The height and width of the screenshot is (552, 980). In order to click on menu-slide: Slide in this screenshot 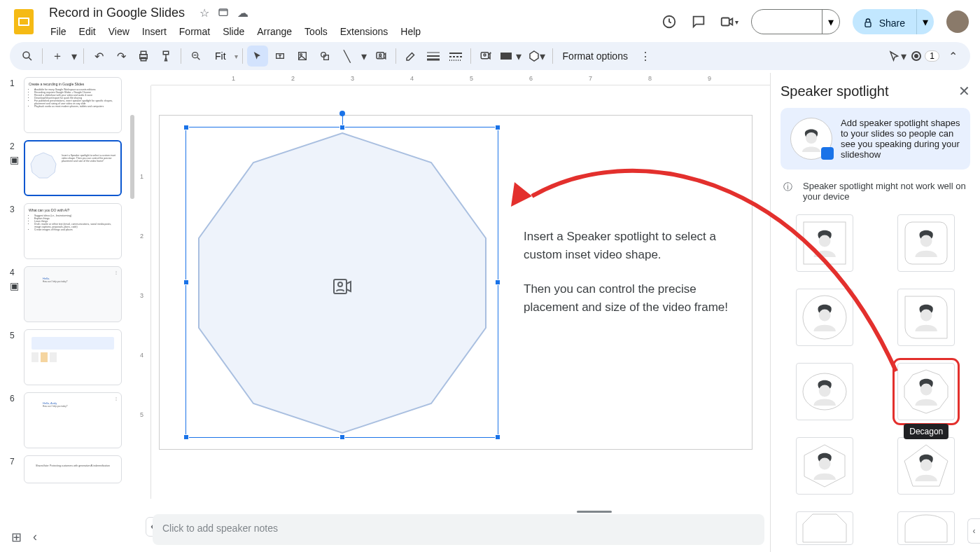, I will do `click(234, 32)`.